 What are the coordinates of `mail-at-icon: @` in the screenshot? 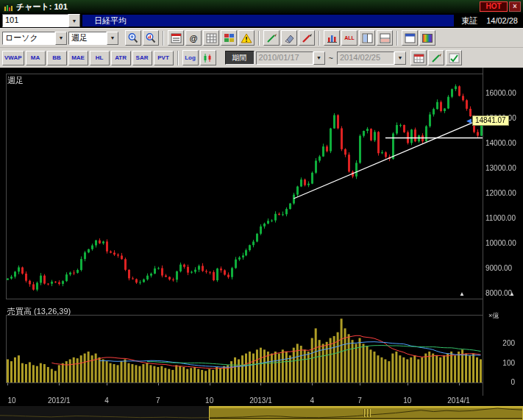 It's located at (194, 38).